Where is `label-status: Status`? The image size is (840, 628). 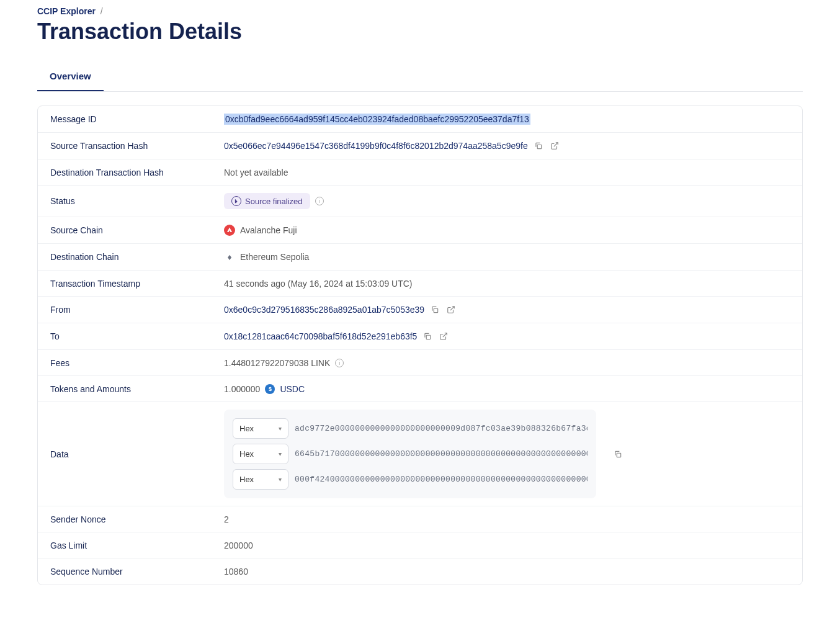 label-status: Status is located at coordinates (137, 201).